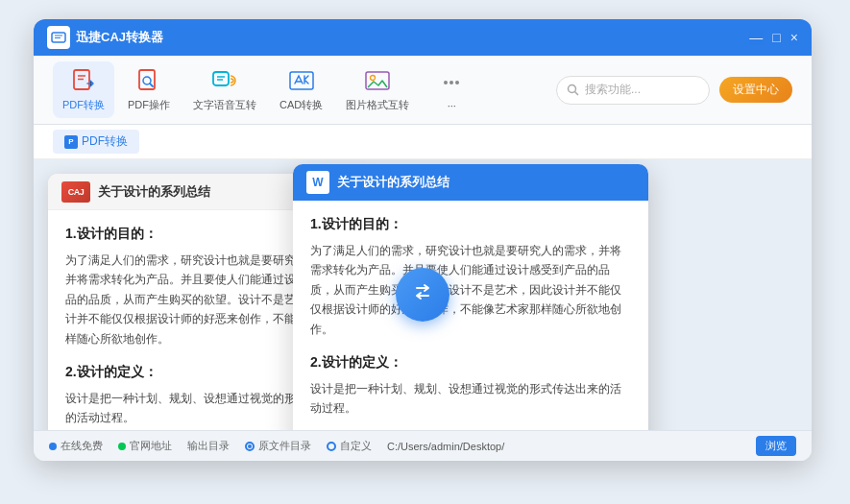 This screenshot has width=850, height=504. Describe the element at coordinates (423, 90) in the screenshot. I see `main-toolbar: PDF转换 PDF操作 文字语音互转 CAD转换 图片格式互转 ··· 搜索功能…` at that location.